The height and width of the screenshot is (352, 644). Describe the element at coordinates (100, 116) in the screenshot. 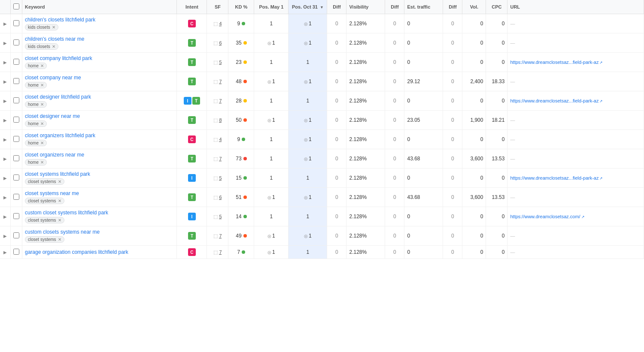

I see `keyword-link: closet designer near me` at that location.